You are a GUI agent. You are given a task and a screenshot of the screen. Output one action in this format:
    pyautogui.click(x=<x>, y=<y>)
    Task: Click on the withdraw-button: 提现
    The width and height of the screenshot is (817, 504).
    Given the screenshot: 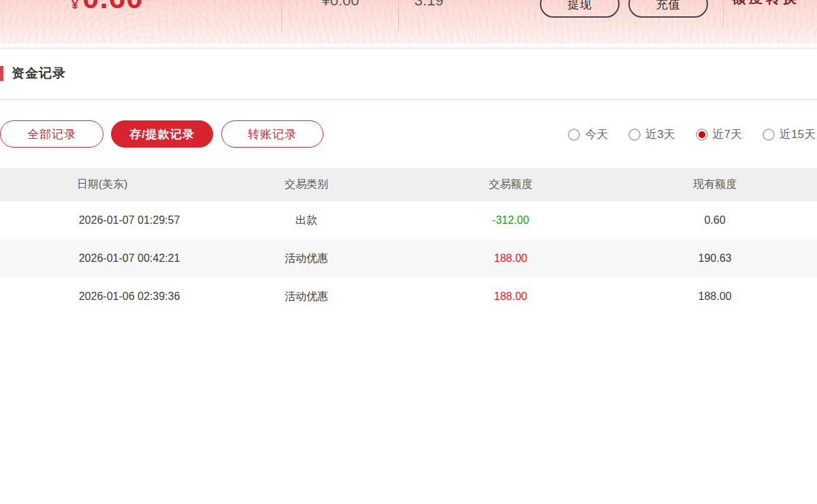 What is the action you would take?
    pyautogui.click(x=580, y=9)
    